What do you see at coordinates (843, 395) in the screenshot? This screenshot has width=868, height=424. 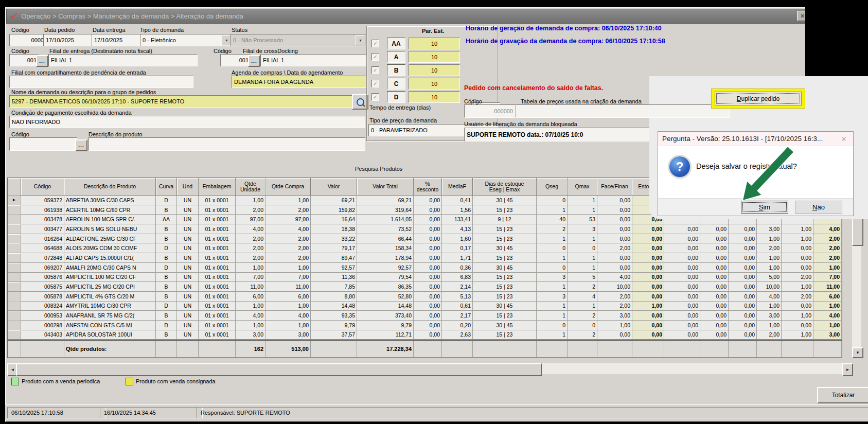 I see `totalizar-button: Totalizar` at bounding box center [843, 395].